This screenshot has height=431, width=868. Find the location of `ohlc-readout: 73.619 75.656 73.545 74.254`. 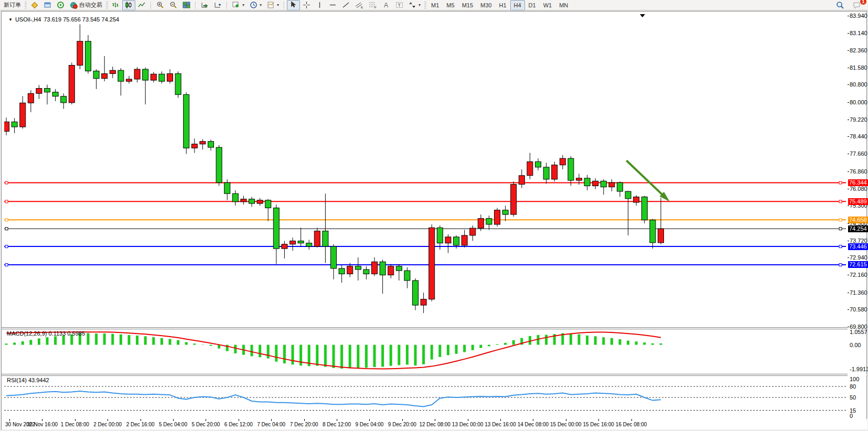

ohlc-readout: 73.619 75.656 73.545 74.254 is located at coordinates (81, 19).